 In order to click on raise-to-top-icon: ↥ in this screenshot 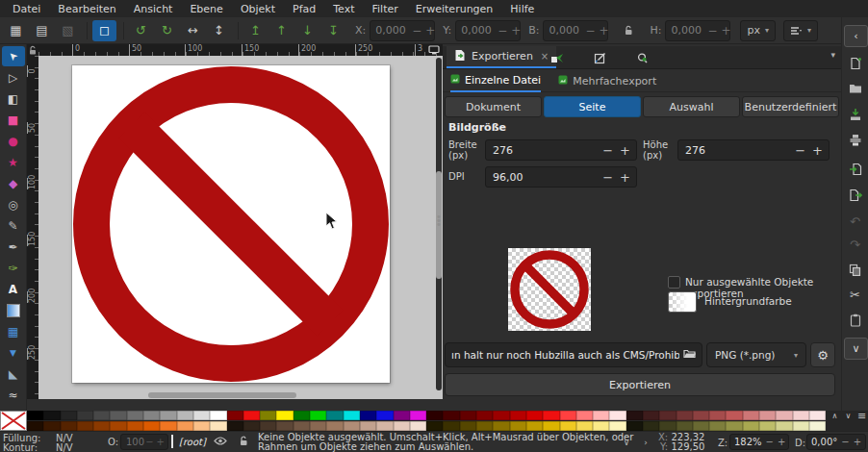, I will do `click(256, 31)`.